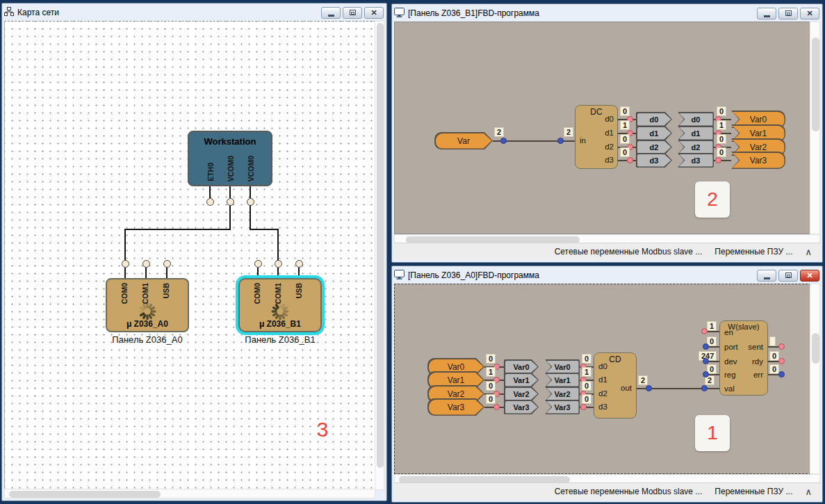 This screenshot has height=504, width=825. What do you see at coordinates (230, 142) in the screenshot?
I see `workstation-title: Workstation` at bounding box center [230, 142].